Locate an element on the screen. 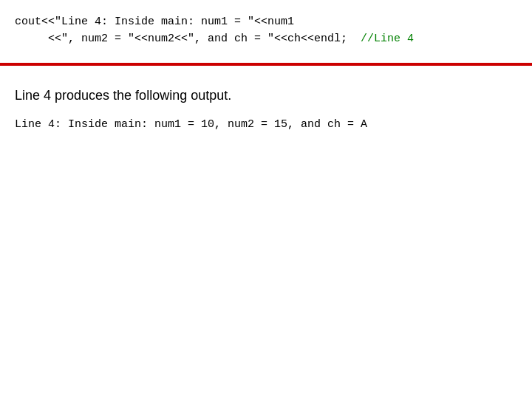  code-block: cout<<"Line 4: Inside main: num1 = "<<nu… is located at coordinates (266, 31).